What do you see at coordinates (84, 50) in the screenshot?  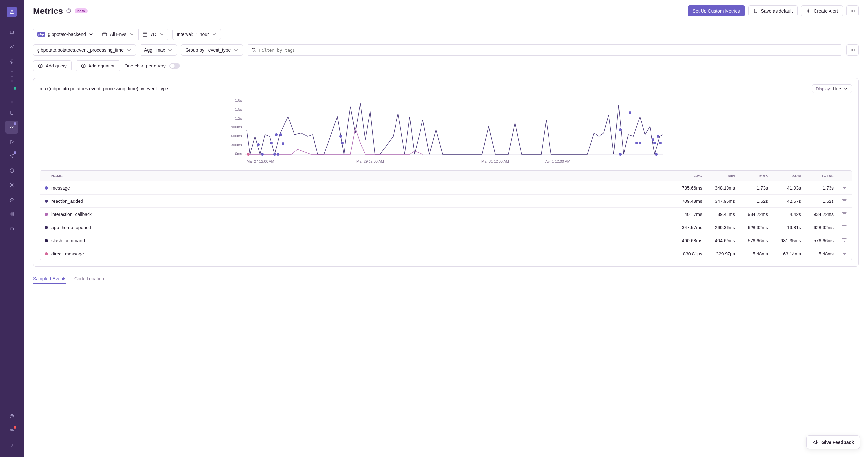 I see `metric-selector: gibpotato.potatoes.event_processing_time` at bounding box center [84, 50].